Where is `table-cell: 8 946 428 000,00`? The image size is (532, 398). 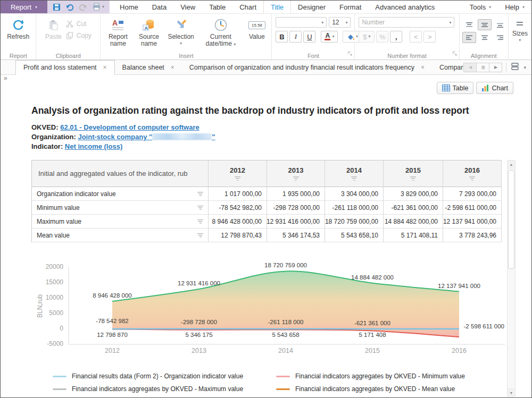 table-cell: 8 946 428 000,00 is located at coordinates (238, 222).